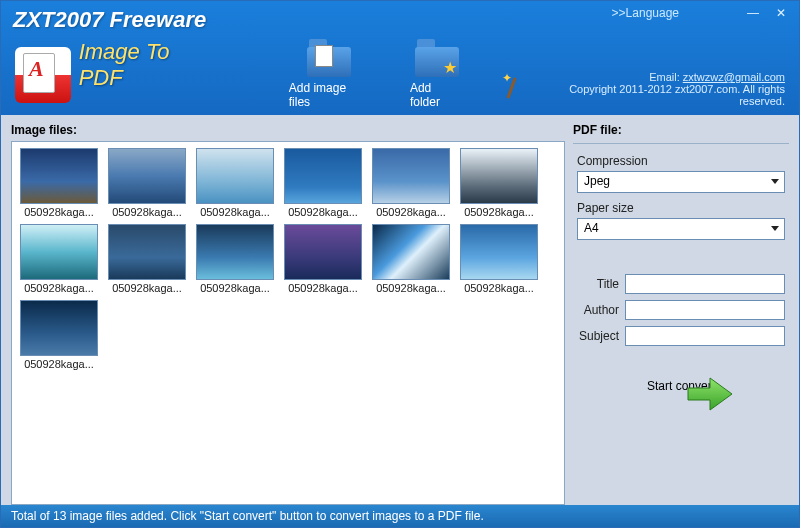  Describe the element at coordinates (705, 310) in the screenshot. I see `author-input` at that location.